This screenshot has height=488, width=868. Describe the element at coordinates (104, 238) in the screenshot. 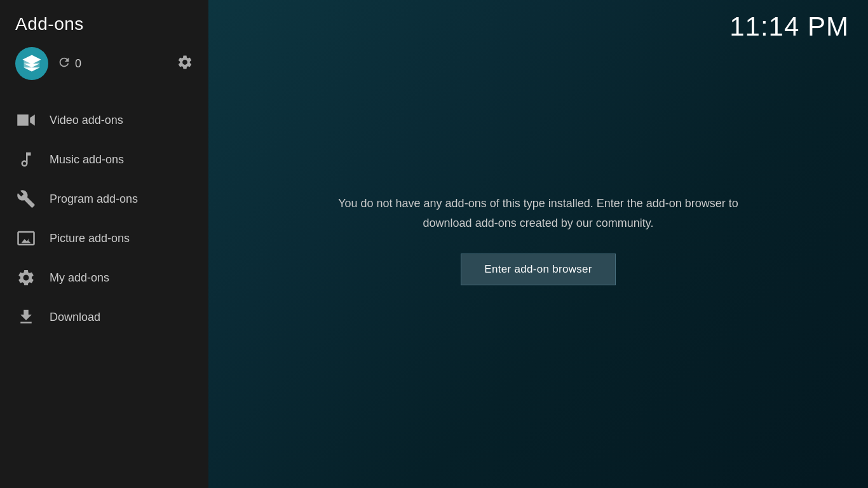

I see `sidebar-item-picture-addons: Picture add-ons` at that location.